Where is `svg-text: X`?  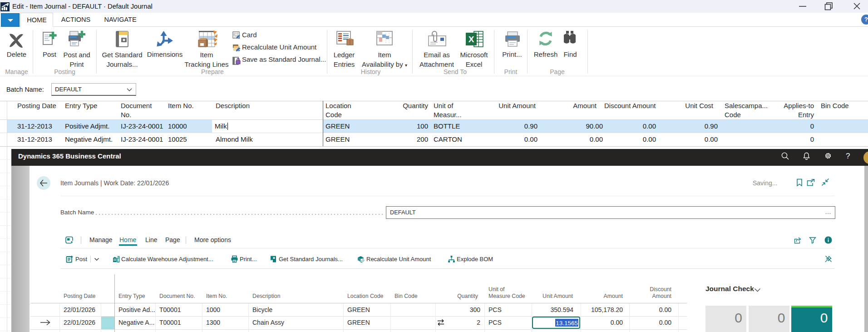
svg-text: X is located at coordinates (471, 39).